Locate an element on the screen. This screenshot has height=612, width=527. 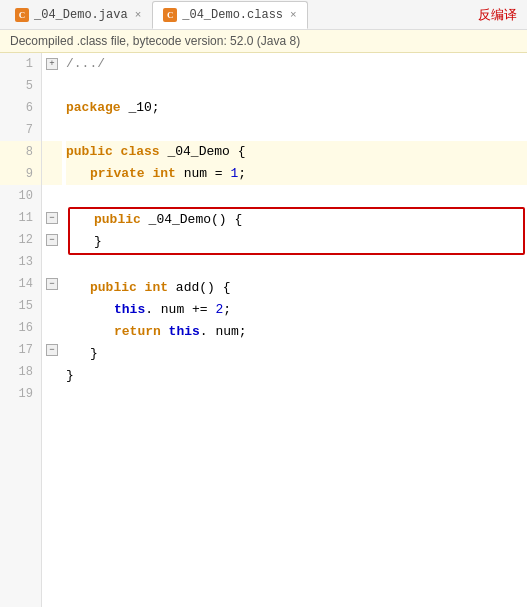
fold-icon-1: + is located at coordinates (52, 64).